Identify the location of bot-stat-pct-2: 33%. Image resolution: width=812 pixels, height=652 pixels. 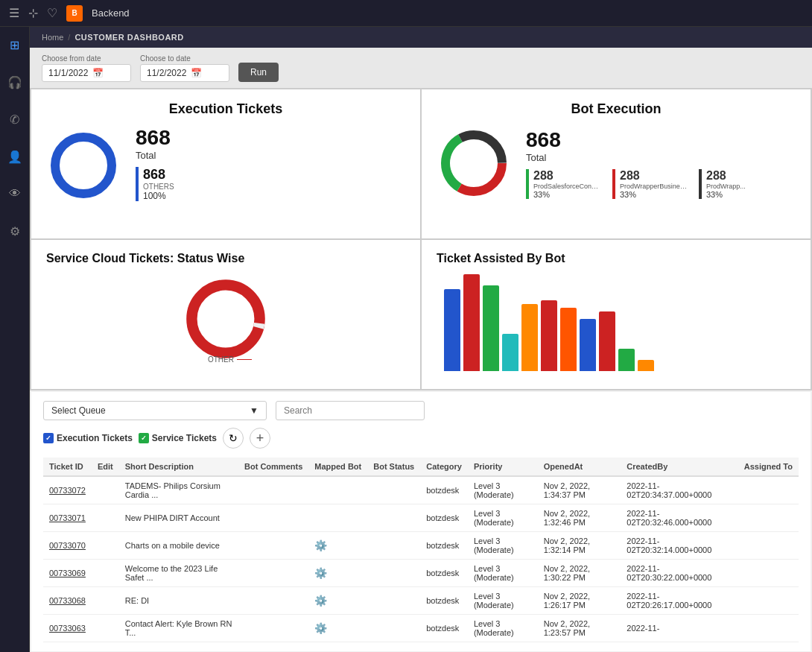
(653, 194).